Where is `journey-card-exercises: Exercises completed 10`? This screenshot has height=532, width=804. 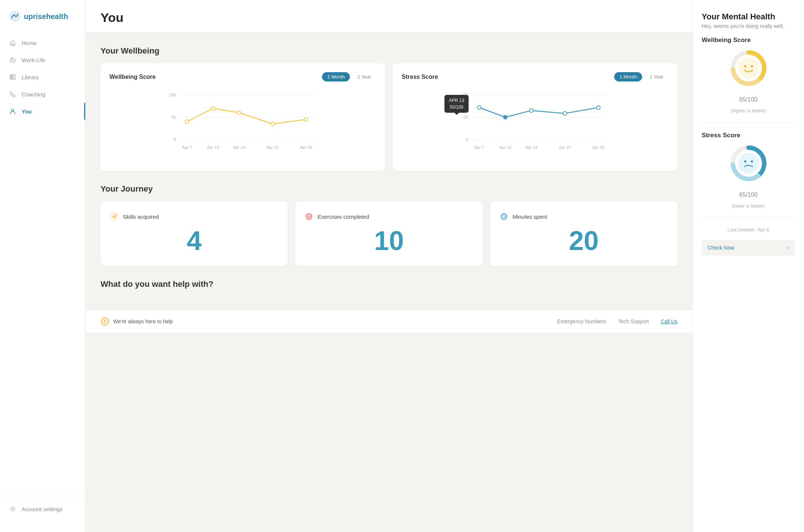
journey-card-exercises: Exercises completed 10 is located at coordinates (389, 234).